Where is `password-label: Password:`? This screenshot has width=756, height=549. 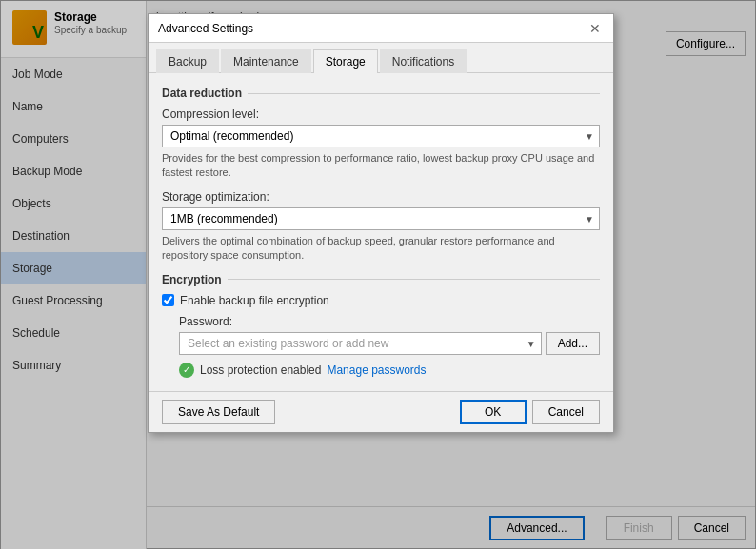 password-label: Password: is located at coordinates (389, 322).